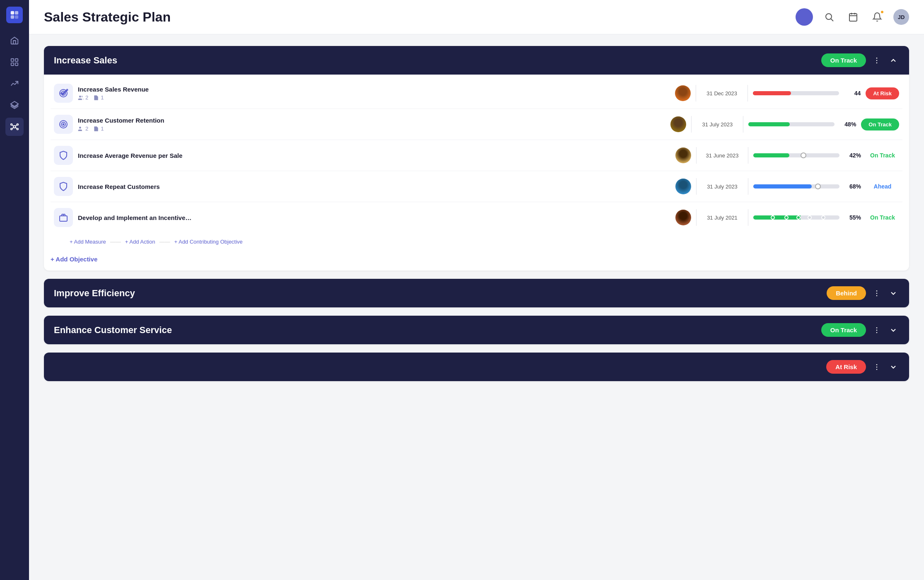 The height and width of the screenshot is (580, 924). Describe the element at coordinates (15, 15) in the screenshot. I see `logo` at that location.